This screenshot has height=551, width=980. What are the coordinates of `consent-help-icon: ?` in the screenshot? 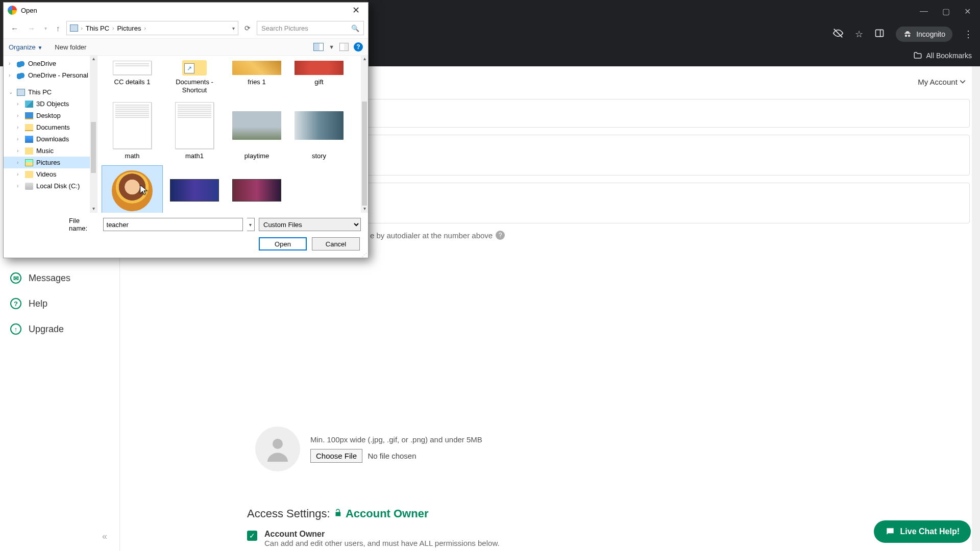 It's located at (500, 235).